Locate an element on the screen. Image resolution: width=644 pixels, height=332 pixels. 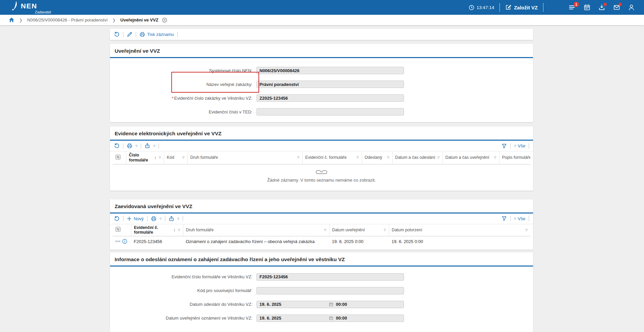
date-published-input: 19. 6. 2025 00:00 is located at coordinates (330, 318).